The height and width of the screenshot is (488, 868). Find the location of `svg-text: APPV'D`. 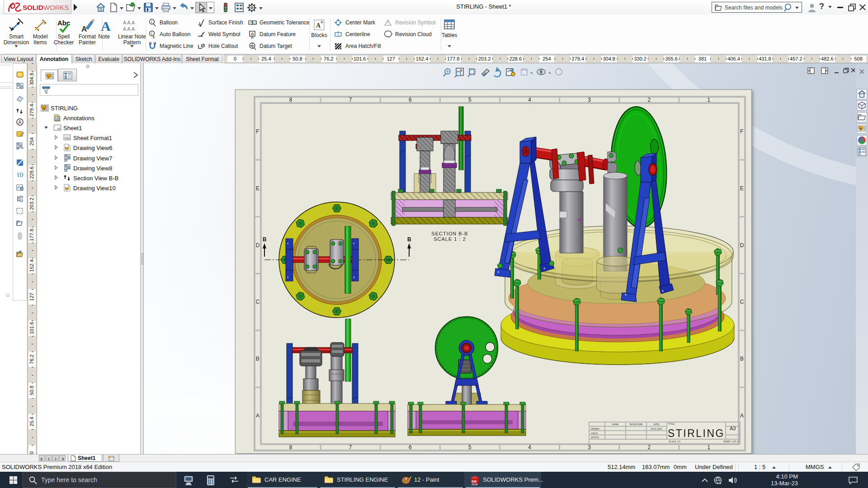

svg-text: APPV'D is located at coordinates (595, 437).